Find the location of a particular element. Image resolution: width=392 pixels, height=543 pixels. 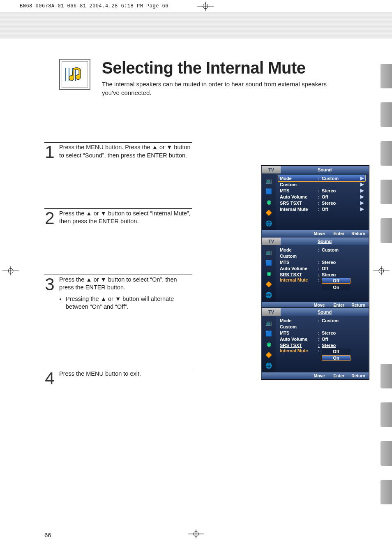

osd-header: Sound is located at coordinates (325, 170).